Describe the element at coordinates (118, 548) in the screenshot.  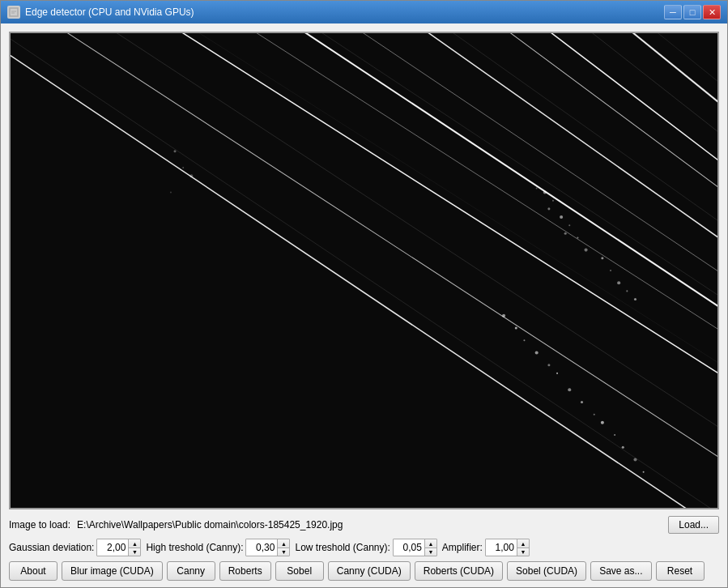
I see `gaussian-spinner: ▲ ▼` at that location.